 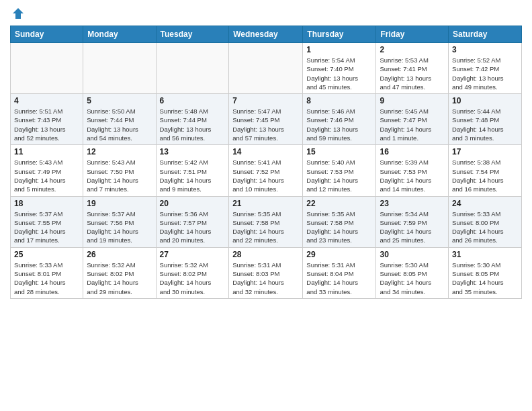 I want to click on page-header, so click(x=266, y=13).